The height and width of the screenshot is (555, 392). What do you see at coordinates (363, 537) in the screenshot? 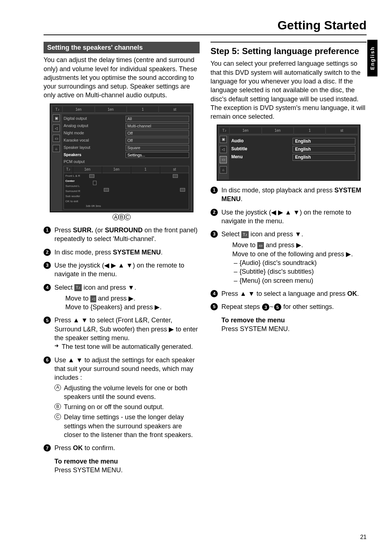
I see `page-number: 21` at bounding box center [363, 537].